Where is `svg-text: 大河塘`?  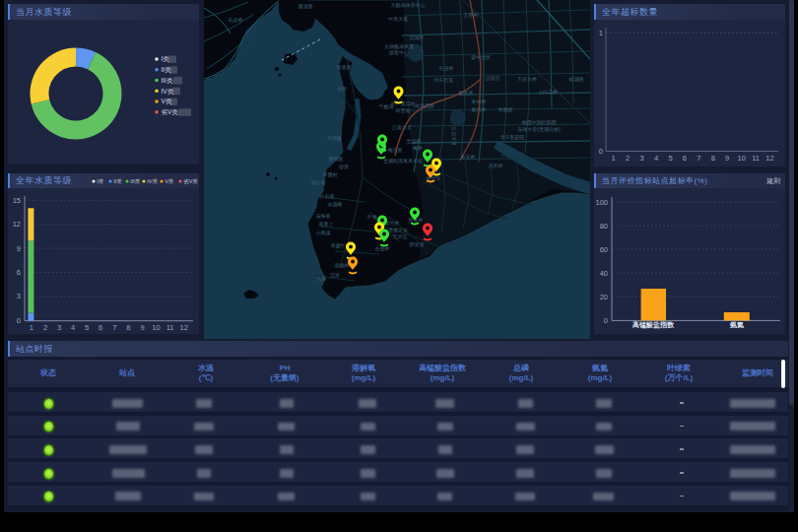 svg-text: 大河塘 is located at coordinates (335, 138).